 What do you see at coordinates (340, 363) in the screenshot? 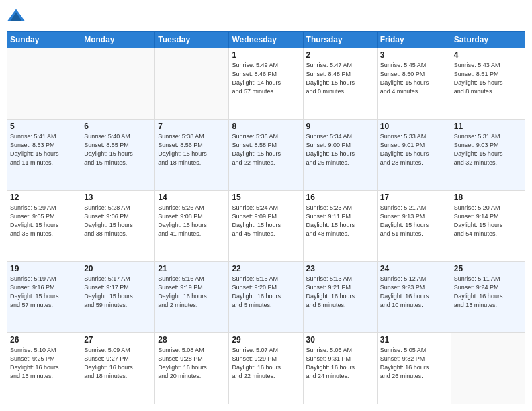
I see `day-info: Sunrise: 5:06 AMSunset: 9:31 PMDaylight:…` at bounding box center [340, 363].